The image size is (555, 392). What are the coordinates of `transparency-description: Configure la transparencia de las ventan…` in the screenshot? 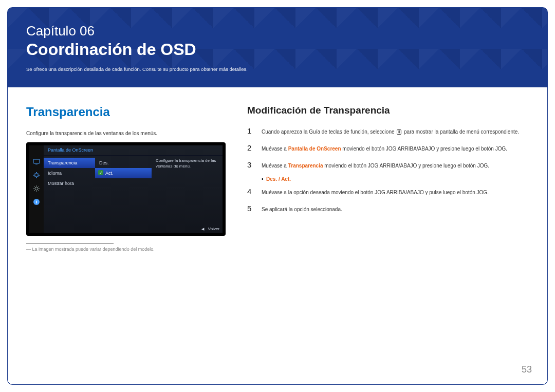 It's located at (132, 134).